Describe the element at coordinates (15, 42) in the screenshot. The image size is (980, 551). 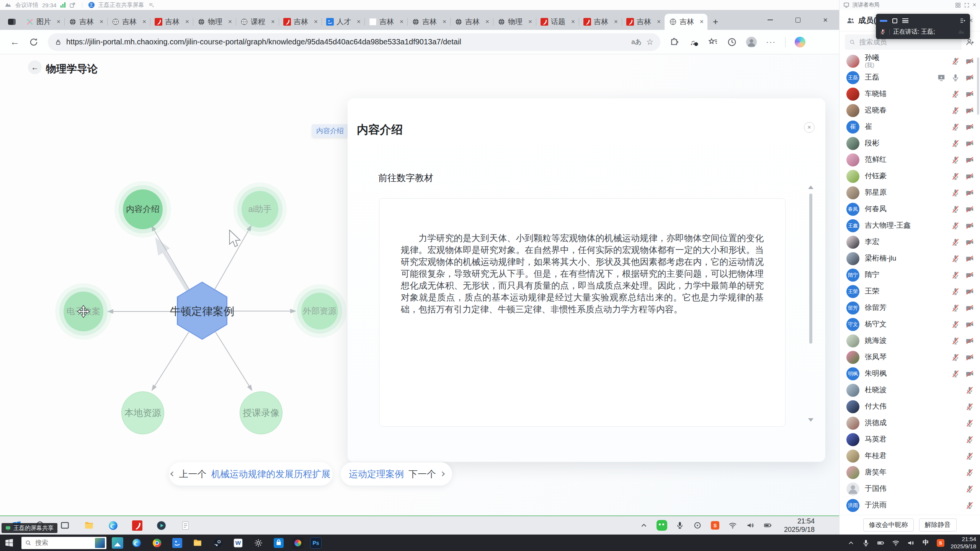
I see `back-icon: ←` at that location.